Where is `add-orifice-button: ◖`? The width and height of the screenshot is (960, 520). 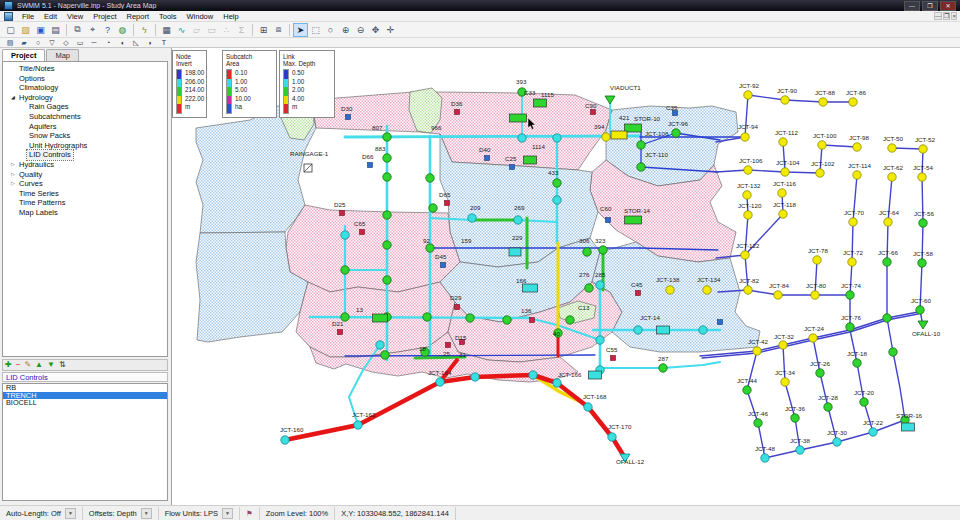 add-orifice-button: ◖ is located at coordinates (122, 42).